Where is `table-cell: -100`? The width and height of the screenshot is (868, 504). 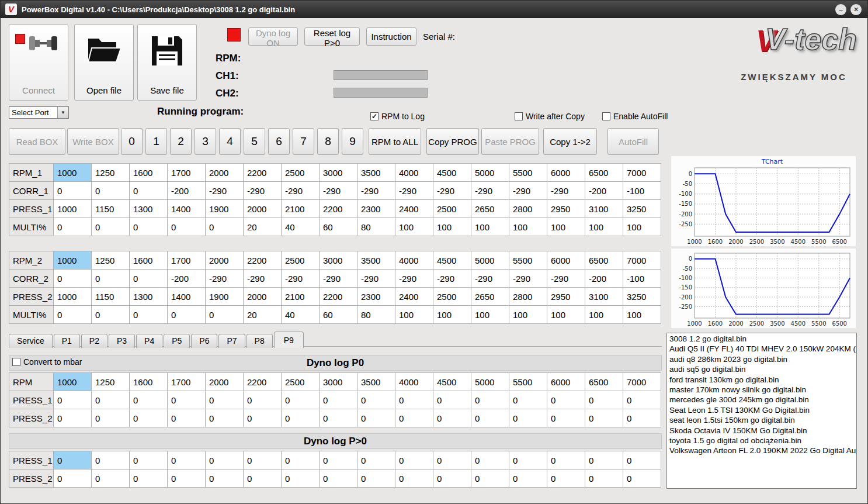 table-cell: -100 is located at coordinates (643, 191).